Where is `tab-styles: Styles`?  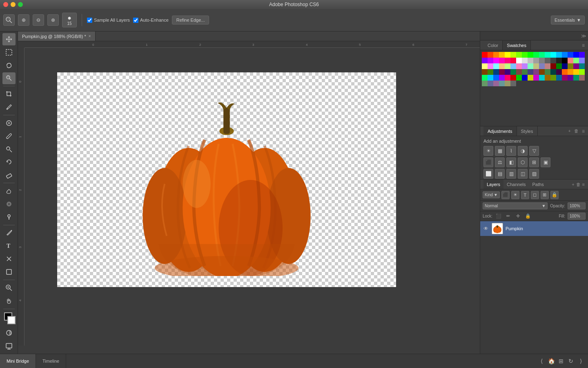
tab-styles: Styles is located at coordinates (528, 131).